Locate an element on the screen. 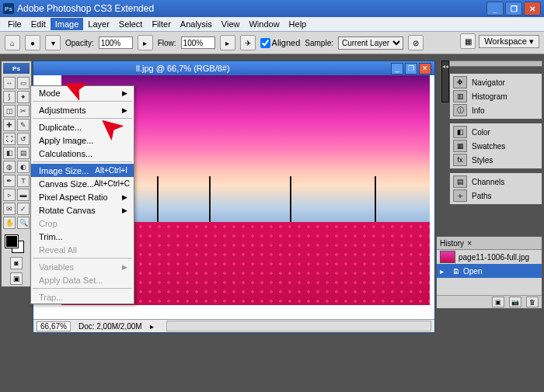 The height and width of the screenshot is (392, 544). panel-row-swatches: ▦Swatches is located at coordinates (496, 146).